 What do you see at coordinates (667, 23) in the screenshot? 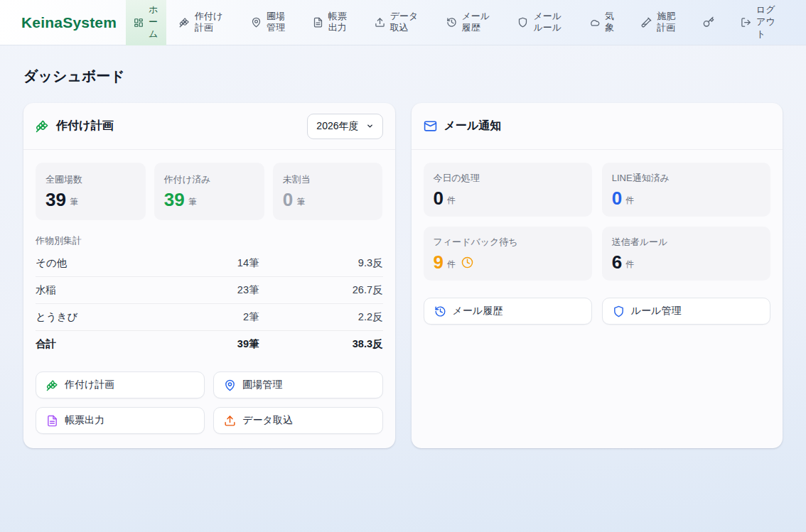
I see `nav-item-label: 施肥計画` at bounding box center [667, 23].